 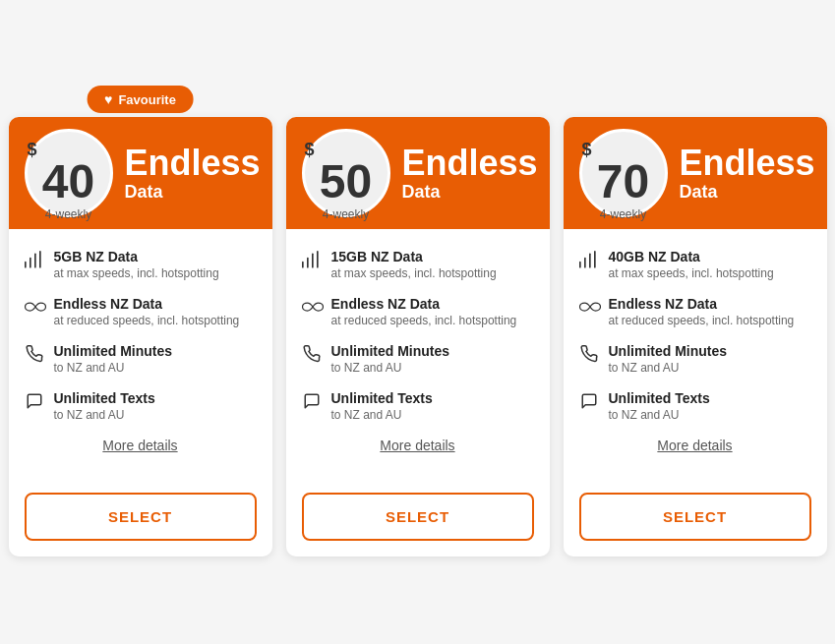 What do you see at coordinates (148, 100) in the screenshot?
I see `favourite-label: Favourite` at bounding box center [148, 100].